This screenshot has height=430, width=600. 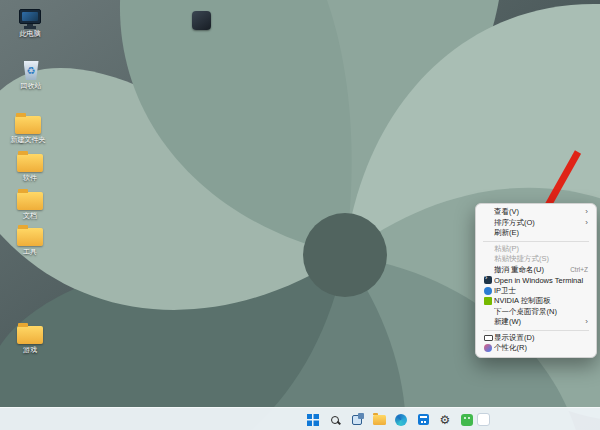 What do you see at coordinates (30, 34) in the screenshot?
I see `desktop-icon-label: 此电脑` at bounding box center [30, 34].